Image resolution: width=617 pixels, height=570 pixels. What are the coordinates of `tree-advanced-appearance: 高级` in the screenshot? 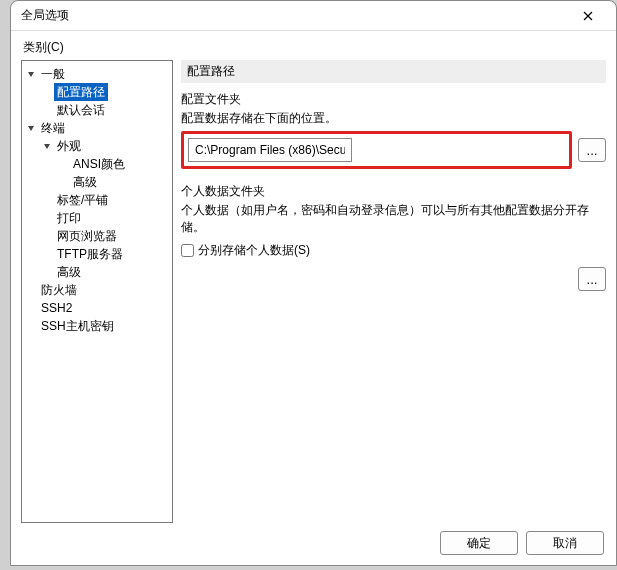 It's located at (85, 182).